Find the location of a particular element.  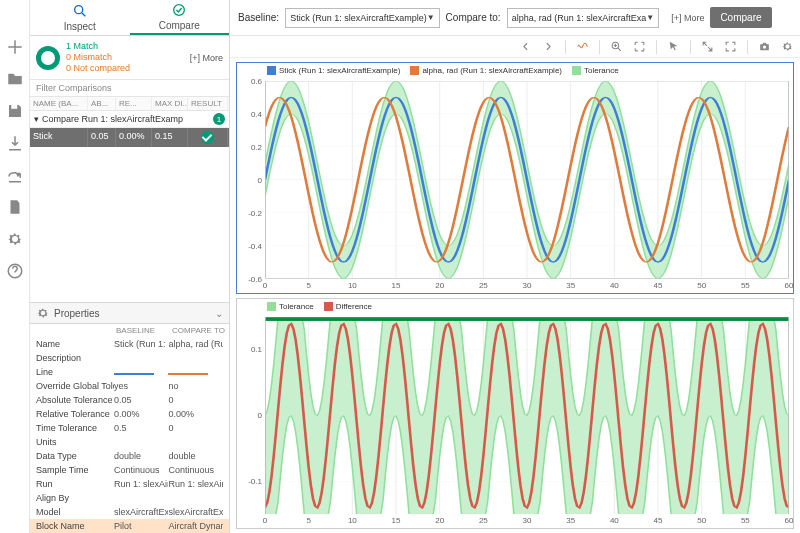

import-icon is located at coordinates (15, 143).